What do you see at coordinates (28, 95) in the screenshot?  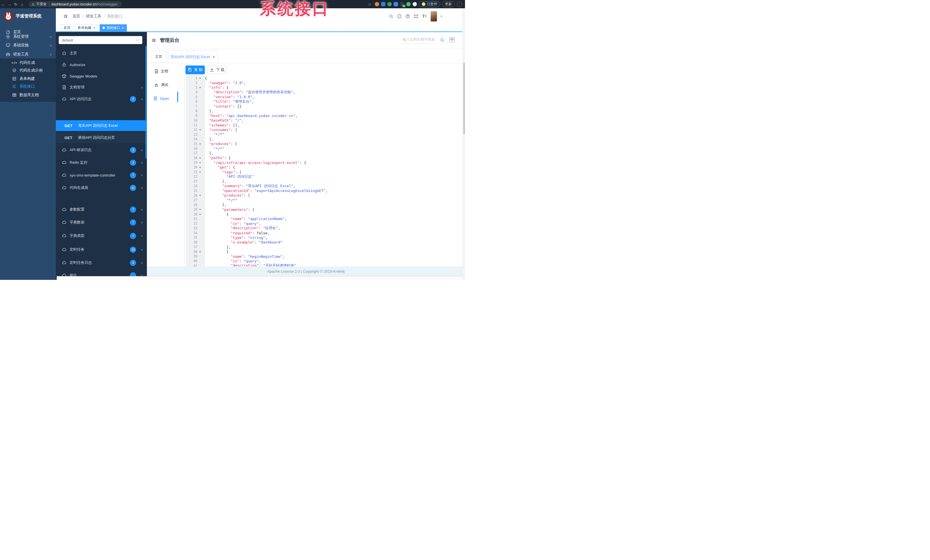 I see `sidebar-subitem-数据库文档: 数据库文档` at bounding box center [28, 95].